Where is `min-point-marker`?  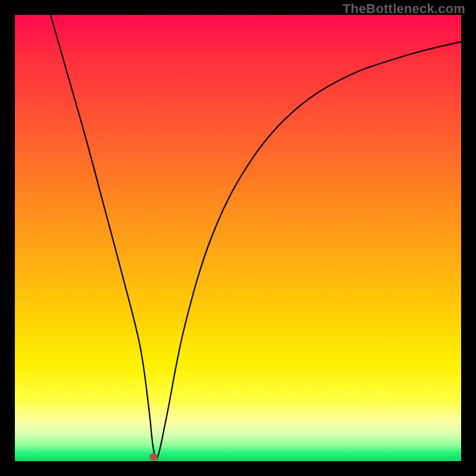 min-point-marker is located at coordinates (154, 457).